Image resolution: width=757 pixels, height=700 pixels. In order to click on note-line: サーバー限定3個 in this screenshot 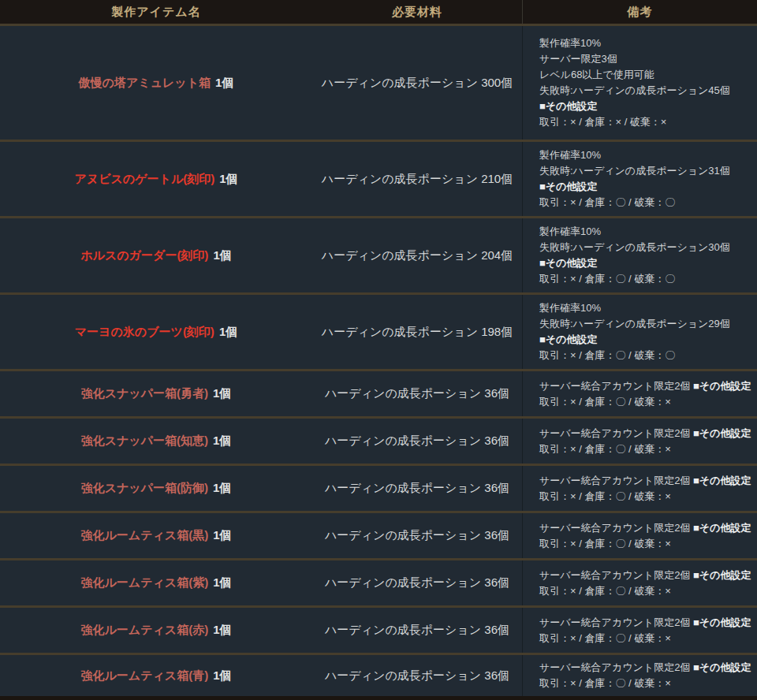, I will do `click(646, 59)`.